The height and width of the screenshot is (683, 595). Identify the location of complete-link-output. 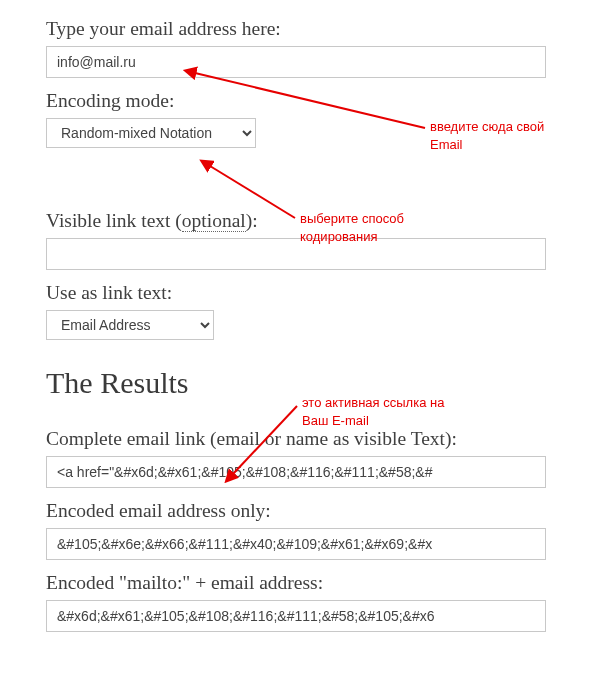
(296, 472).